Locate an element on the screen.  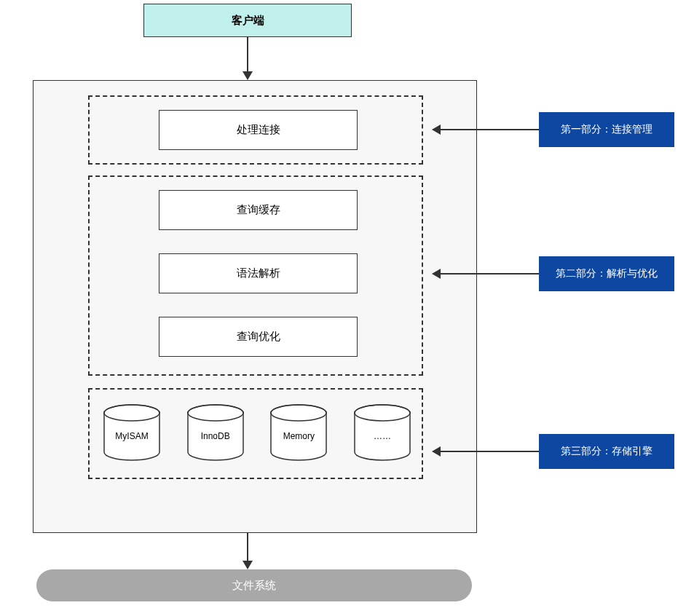
handle-connection-label: 处理连接 is located at coordinates (259, 130).